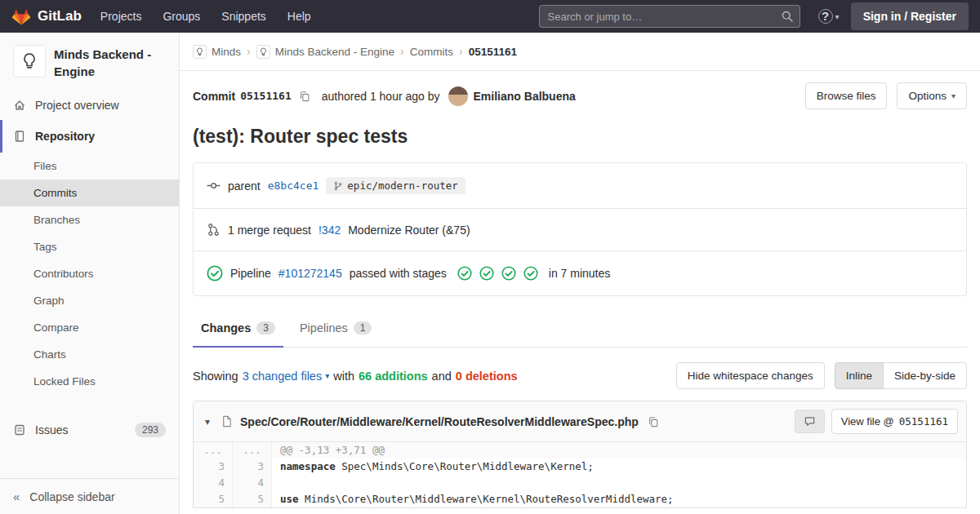 This screenshot has height=514, width=980. Describe the element at coordinates (580, 230) in the screenshot. I see `merge-request-row: 1 merge request !342 Modernize Router (&…` at that location.